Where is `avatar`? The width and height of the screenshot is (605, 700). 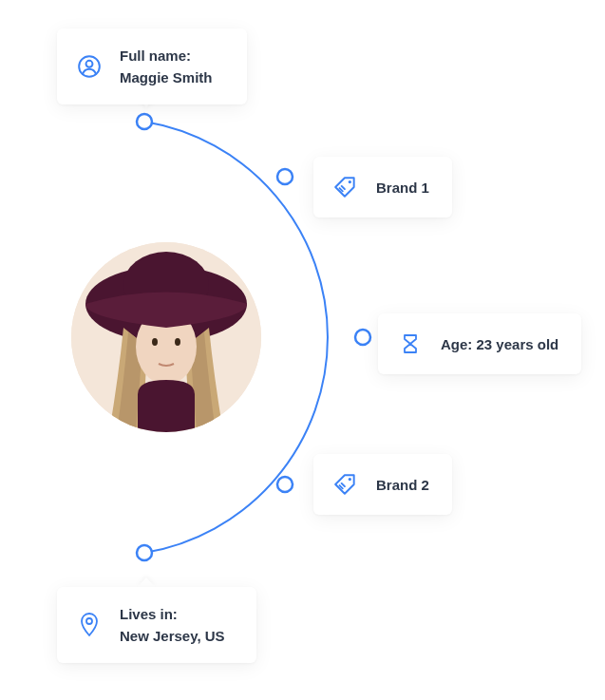
avatar is located at coordinates (166, 337).